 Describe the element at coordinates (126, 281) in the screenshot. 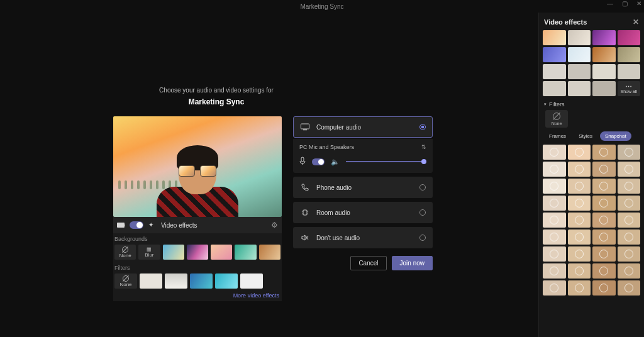

I see `filter-none: None` at that location.